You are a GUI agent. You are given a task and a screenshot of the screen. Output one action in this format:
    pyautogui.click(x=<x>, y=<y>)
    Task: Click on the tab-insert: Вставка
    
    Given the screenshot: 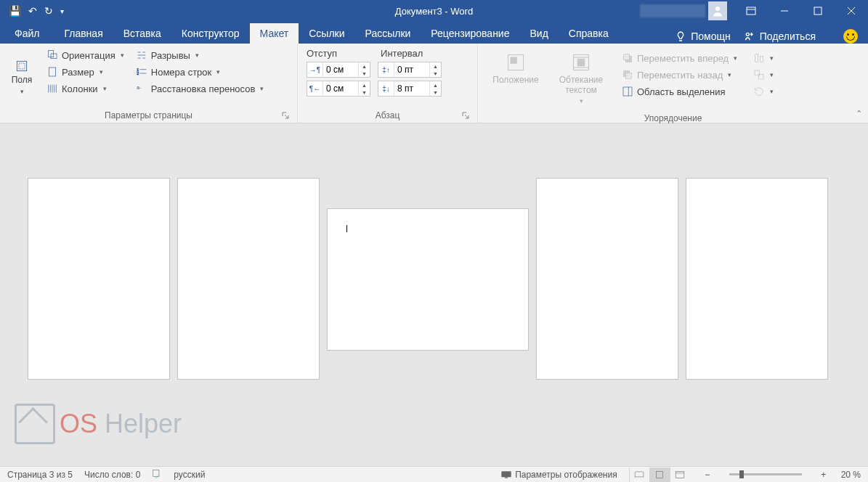 What is the action you would take?
    pyautogui.click(x=142, y=33)
    